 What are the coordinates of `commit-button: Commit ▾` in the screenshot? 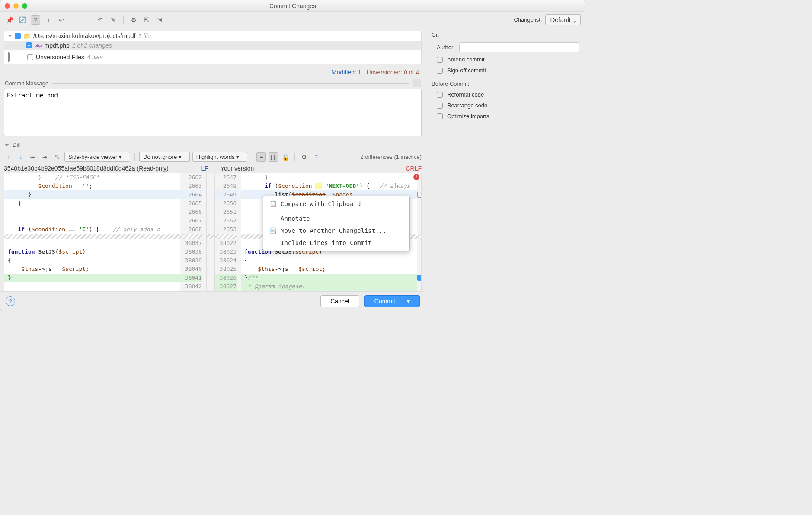 It's located at (392, 301).